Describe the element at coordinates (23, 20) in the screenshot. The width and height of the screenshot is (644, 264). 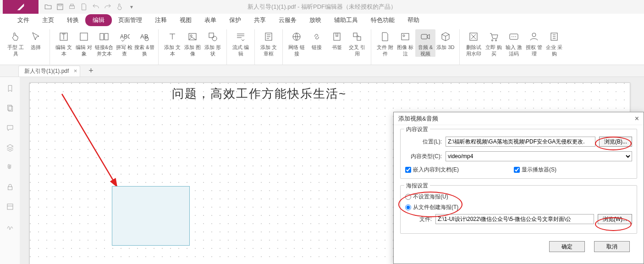
I see `menu-file: 文件` at that location.